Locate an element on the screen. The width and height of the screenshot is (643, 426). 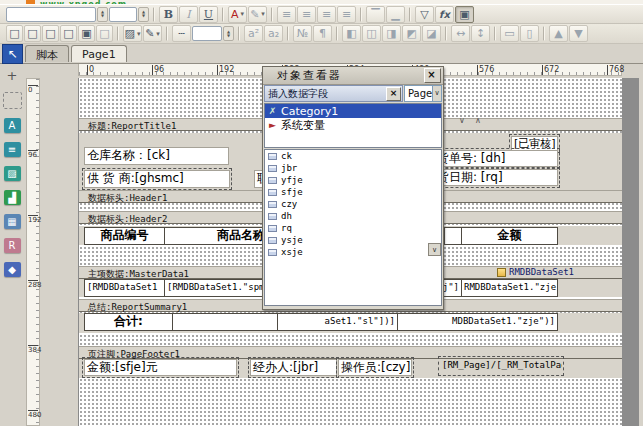
insert-dbfield-icon: ◆ is located at coordinates (12, 270).